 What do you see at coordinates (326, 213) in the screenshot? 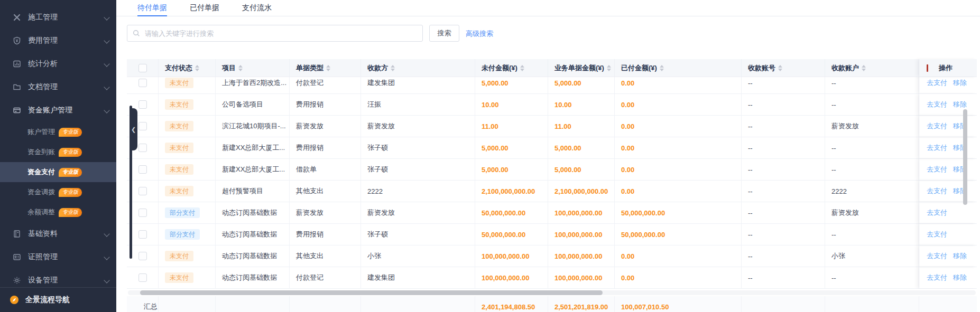
I see `doc-type-cell: 薪资发放` at bounding box center [326, 213].